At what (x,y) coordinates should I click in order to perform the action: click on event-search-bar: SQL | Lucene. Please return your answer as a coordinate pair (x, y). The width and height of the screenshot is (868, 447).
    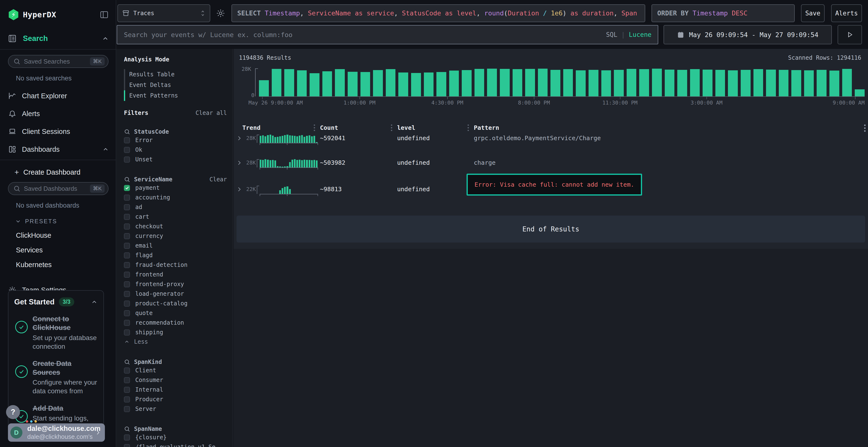
    Looking at the image, I should click on (388, 35).